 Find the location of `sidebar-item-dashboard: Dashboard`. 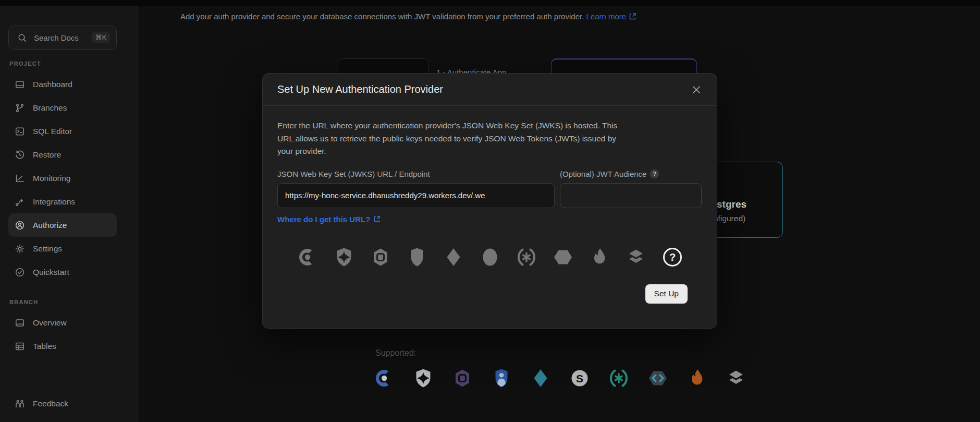

sidebar-item-dashboard: Dashboard is located at coordinates (63, 85).